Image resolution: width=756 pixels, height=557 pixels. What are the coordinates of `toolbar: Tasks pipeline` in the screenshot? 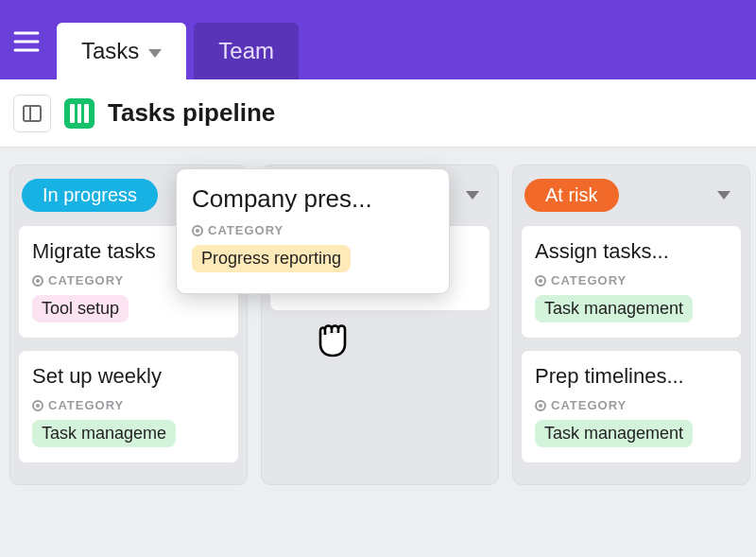 It's located at (378, 113).